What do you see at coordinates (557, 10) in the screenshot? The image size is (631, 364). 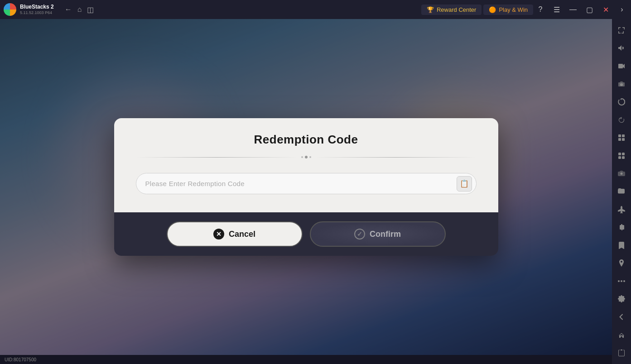 I see `menu-button: ☰` at bounding box center [557, 10].